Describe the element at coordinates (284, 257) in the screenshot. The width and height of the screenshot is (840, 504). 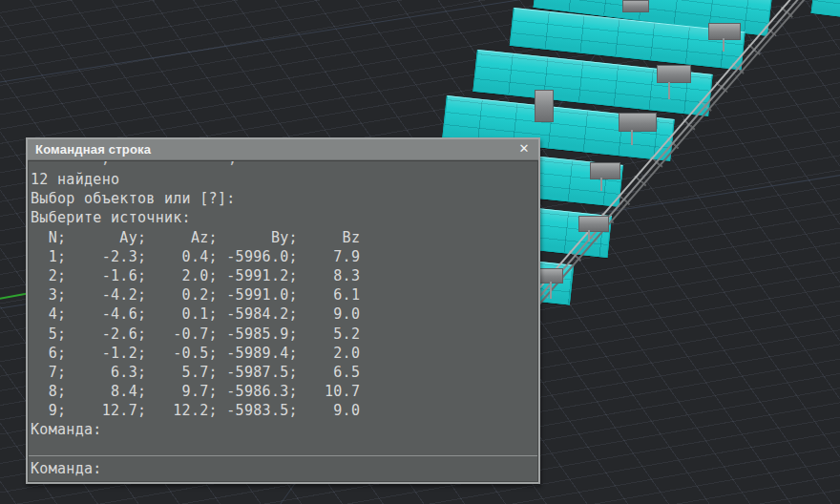
I see `console-line: 1; -2.3; 0.4; -5996.0; 7.9` at that location.